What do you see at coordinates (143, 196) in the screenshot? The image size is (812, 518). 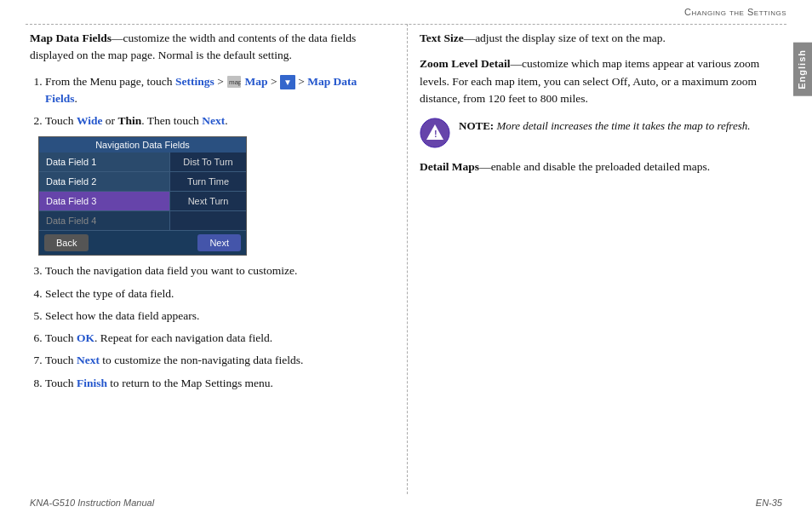 I see `nav-screenshot: Navigation Data Fields Data Field 1 Dist…` at bounding box center [143, 196].